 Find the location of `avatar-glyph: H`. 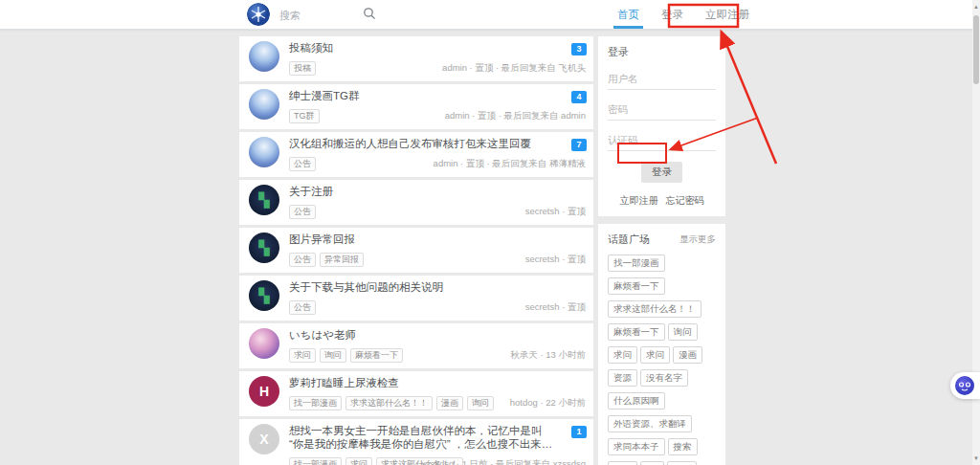

avatar-glyph: H is located at coordinates (264, 391).